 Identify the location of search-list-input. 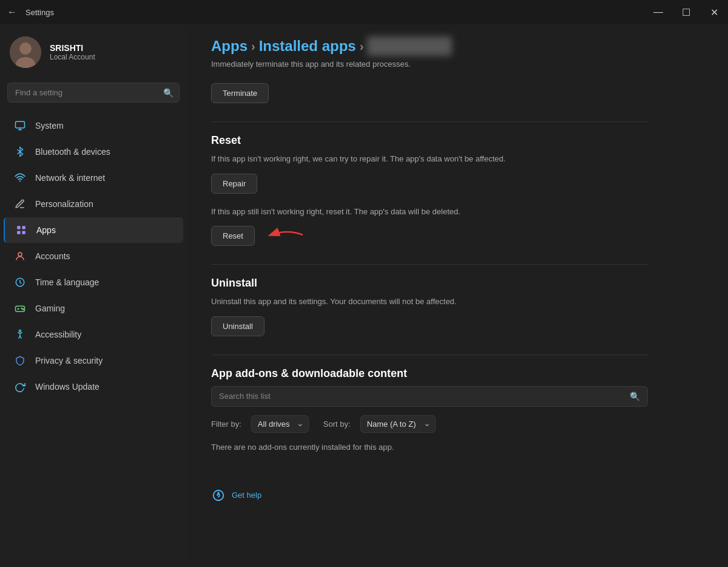
(422, 396).